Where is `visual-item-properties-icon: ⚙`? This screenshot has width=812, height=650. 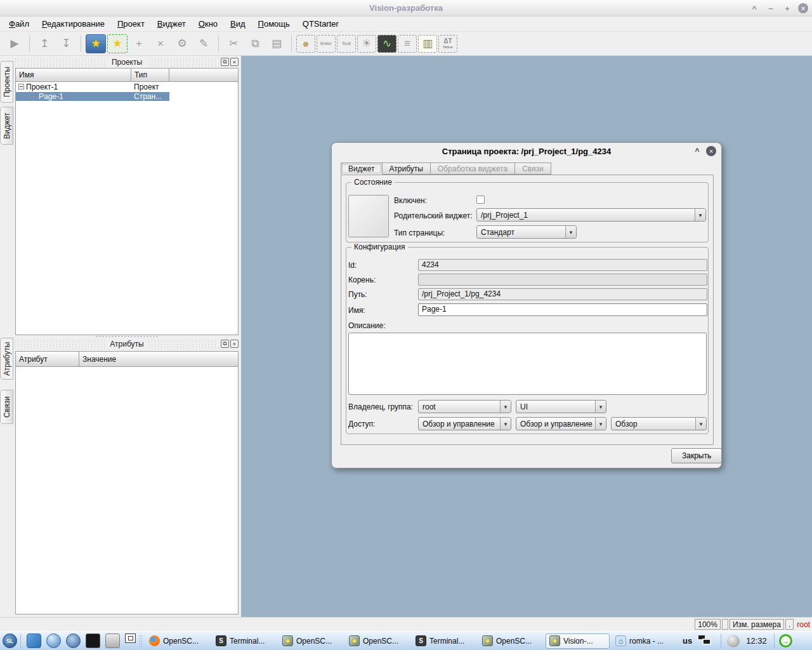 visual-item-properties-icon: ⚙ is located at coordinates (182, 44).